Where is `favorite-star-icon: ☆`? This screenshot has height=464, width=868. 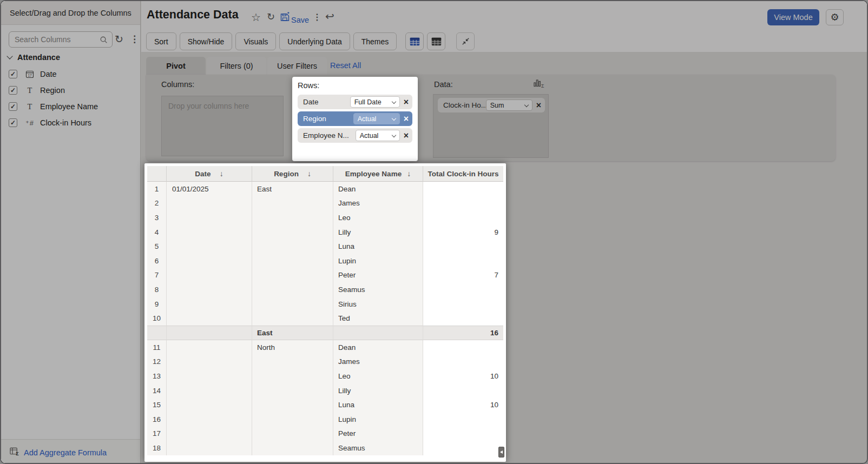 favorite-star-icon: ☆ is located at coordinates (256, 17).